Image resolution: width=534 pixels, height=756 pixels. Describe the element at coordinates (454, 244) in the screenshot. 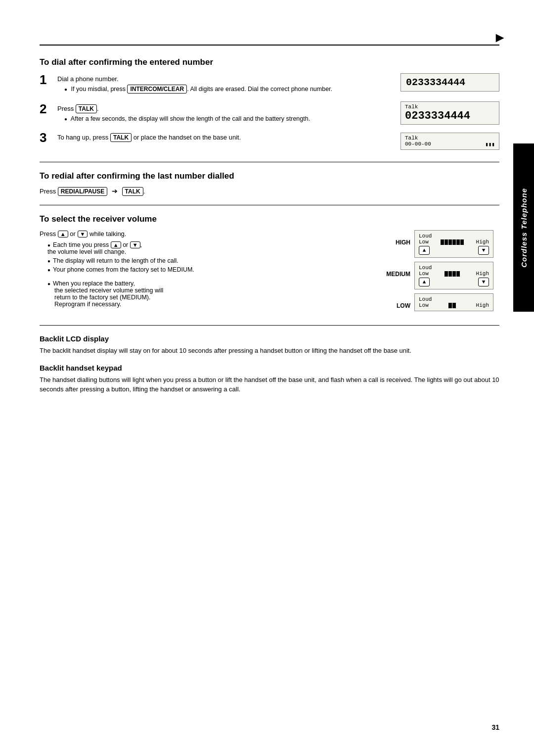

I see `high-vol-box: Loud Low High ▲ ▼` at that location.